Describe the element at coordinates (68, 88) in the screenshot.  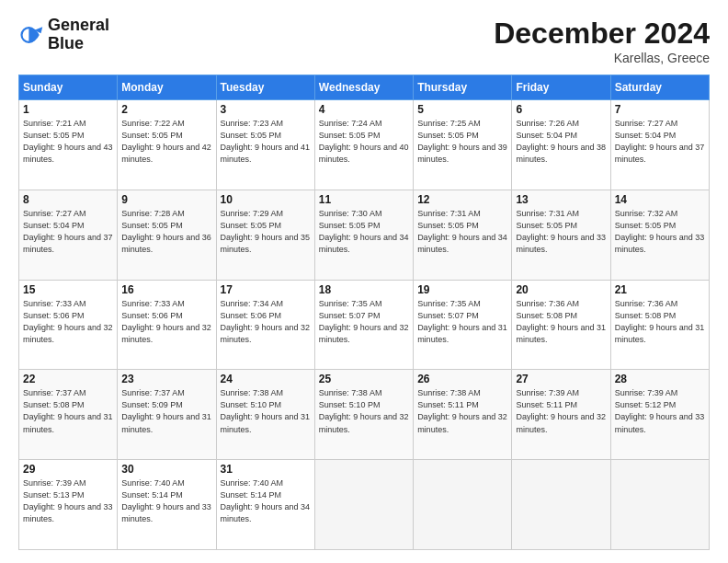
I see `weekday-header: Sunday` at that location.